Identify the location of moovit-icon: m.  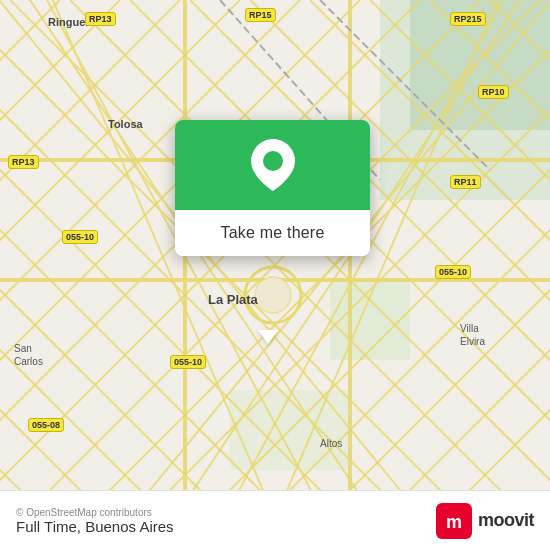
(454, 521).